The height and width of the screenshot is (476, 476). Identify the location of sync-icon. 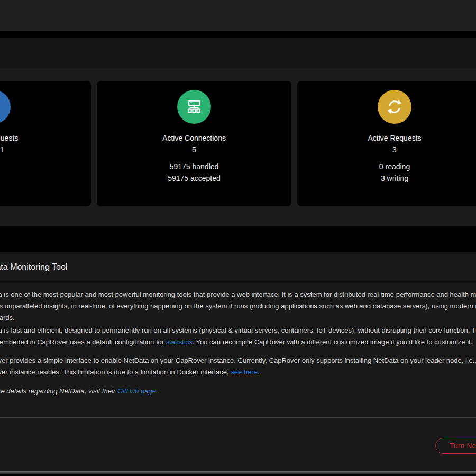
(395, 107).